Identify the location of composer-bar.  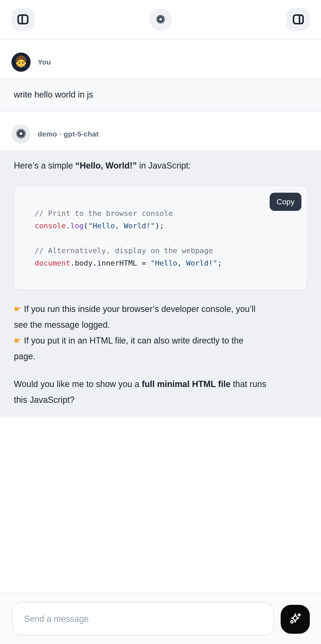
(160, 618).